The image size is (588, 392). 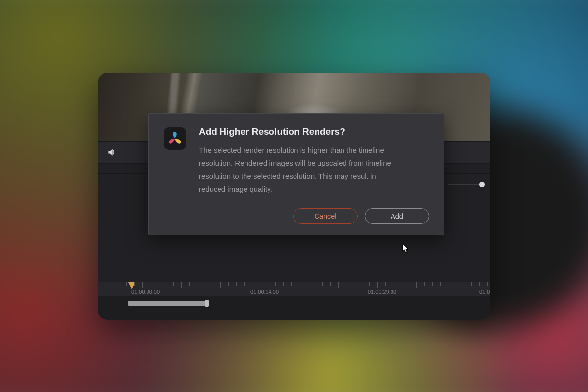 I want to click on davinci-resolve-logo-icon, so click(x=175, y=139).